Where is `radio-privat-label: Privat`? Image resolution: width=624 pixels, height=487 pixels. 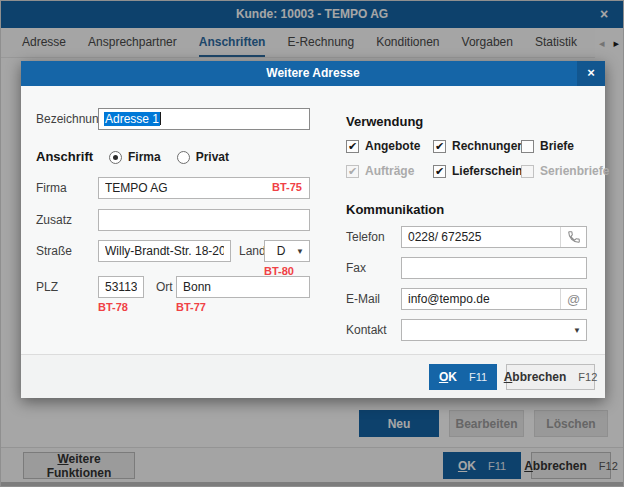
radio-privat-label: Privat is located at coordinates (212, 157).